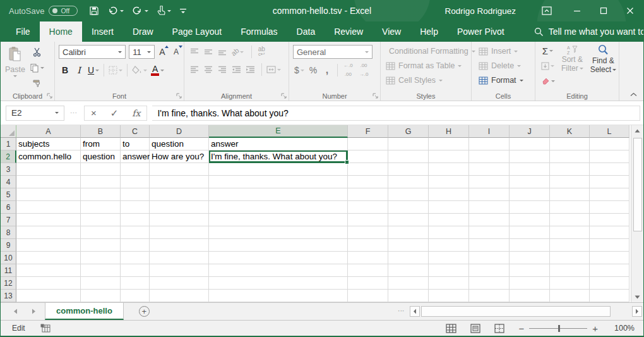  I want to click on ribbon-tab-review: Review, so click(349, 32).